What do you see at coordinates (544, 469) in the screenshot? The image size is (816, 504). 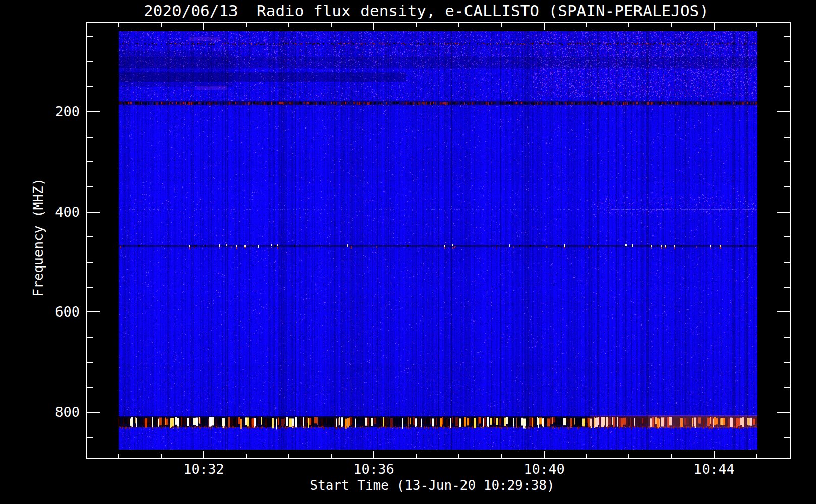 I see `x-tick-label-1040: 10:40` at bounding box center [544, 469].